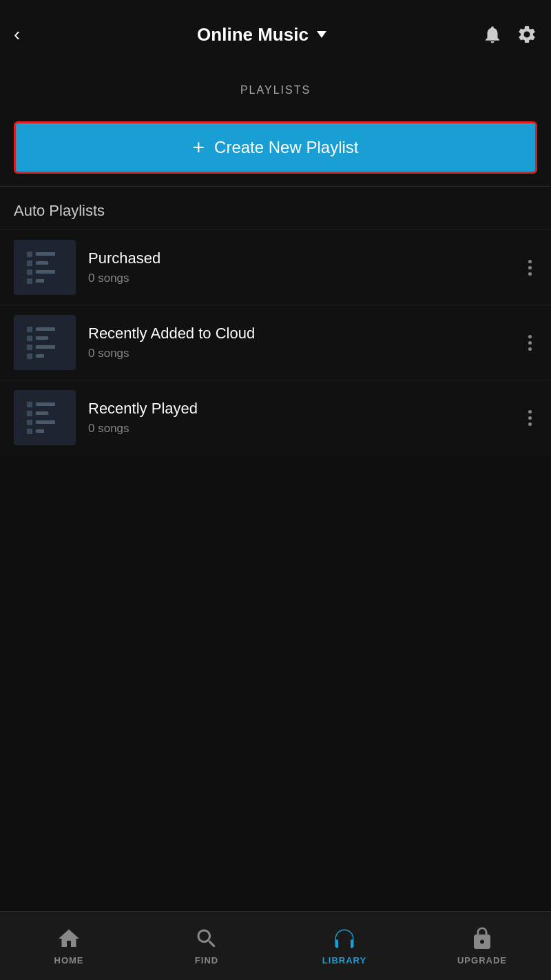  Describe the element at coordinates (276, 946) in the screenshot. I see `bottom-navigation: HOME FIND LIBRARY UPGRADE` at that location.